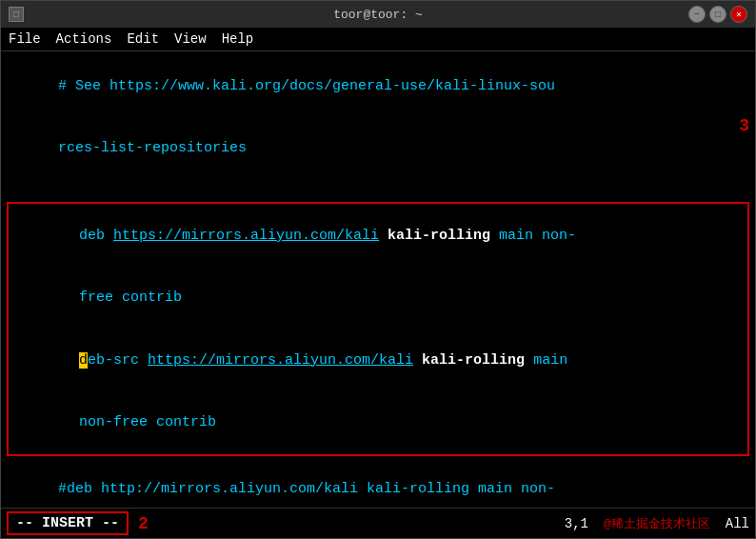 Image resolution: width=756 pixels, height=539 pixels. What do you see at coordinates (378, 523) in the screenshot?
I see `status-bar: -- INSERT -- 2 3,1 @稀土掘金技术社区 All` at bounding box center [378, 523].